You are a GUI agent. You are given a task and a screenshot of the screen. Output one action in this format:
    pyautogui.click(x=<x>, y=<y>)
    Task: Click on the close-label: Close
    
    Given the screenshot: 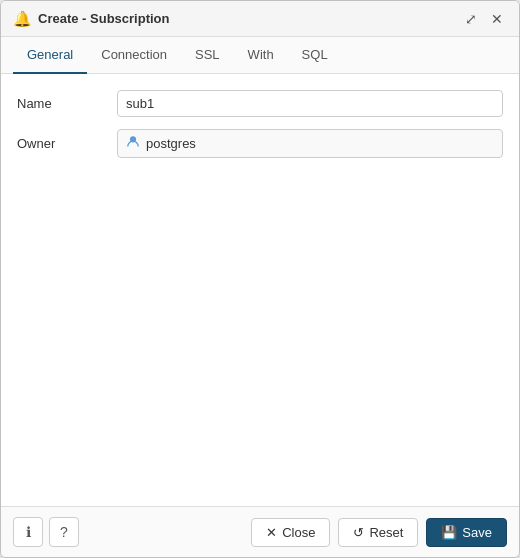 What is the action you would take?
    pyautogui.click(x=298, y=532)
    